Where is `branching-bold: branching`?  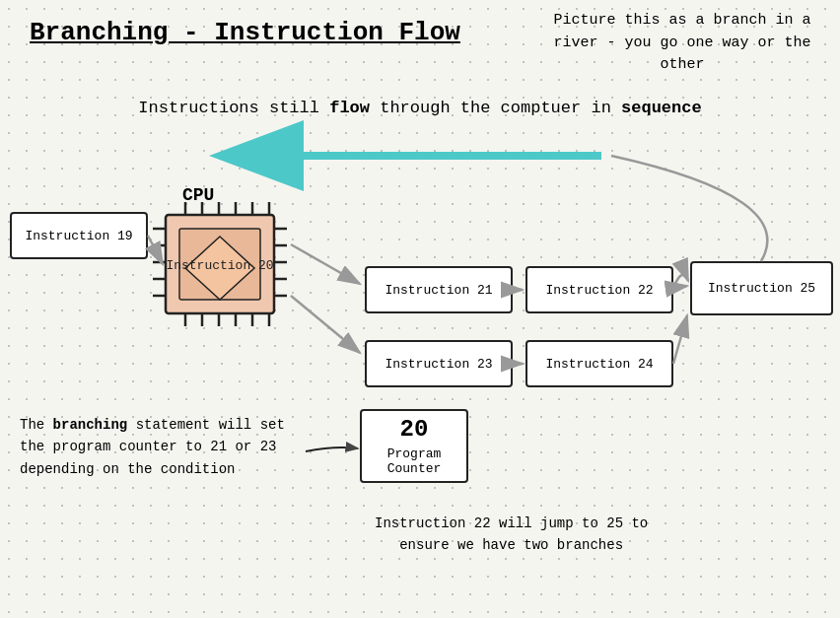 branching-bold: branching is located at coordinates (91, 425).